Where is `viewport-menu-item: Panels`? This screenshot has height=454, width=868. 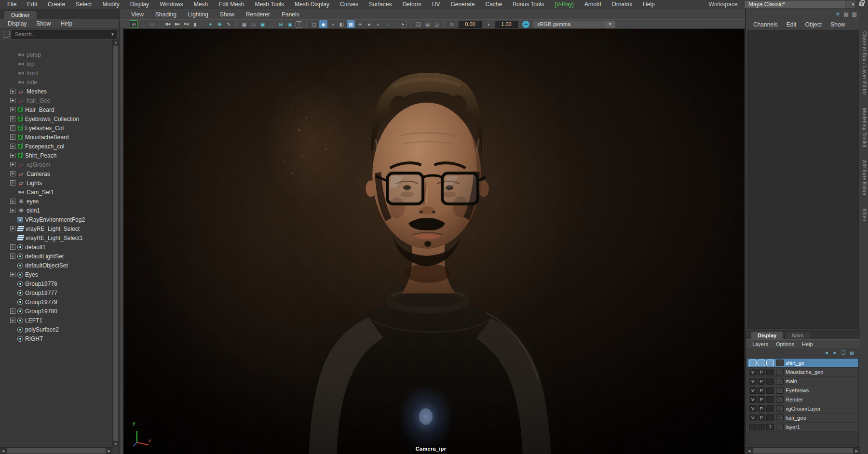
viewport-menu-item: Panels is located at coordinates (290, 14).